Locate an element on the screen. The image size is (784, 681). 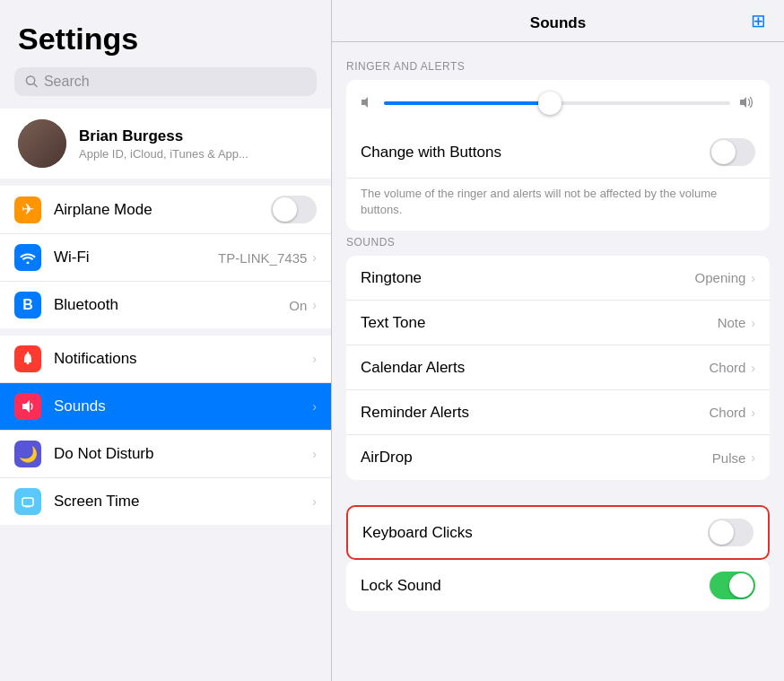
calendar-alerts-value: Chord is located at coordinates (727, 368).